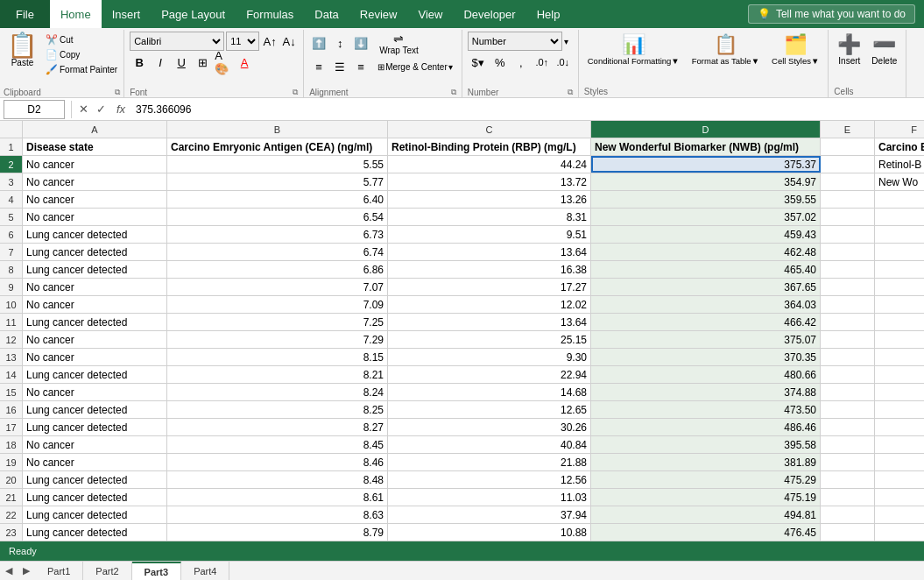  I want to click on merge-dropdown-icon: ▾, so click(450, 67).